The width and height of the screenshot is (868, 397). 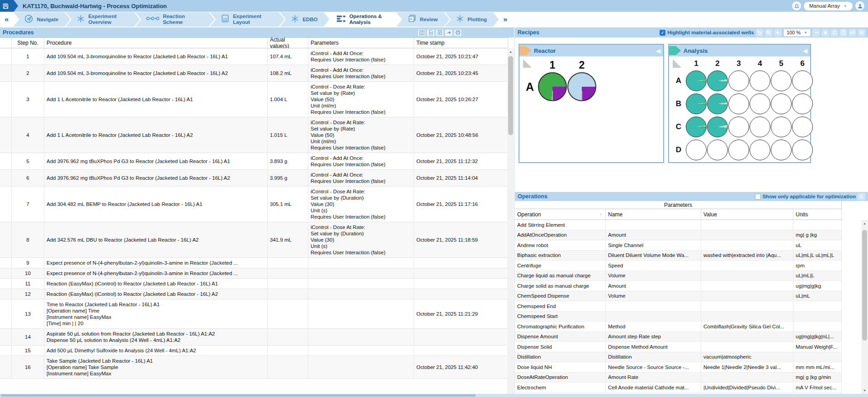 I want to click on well-A4, so click(x=760, y=81).